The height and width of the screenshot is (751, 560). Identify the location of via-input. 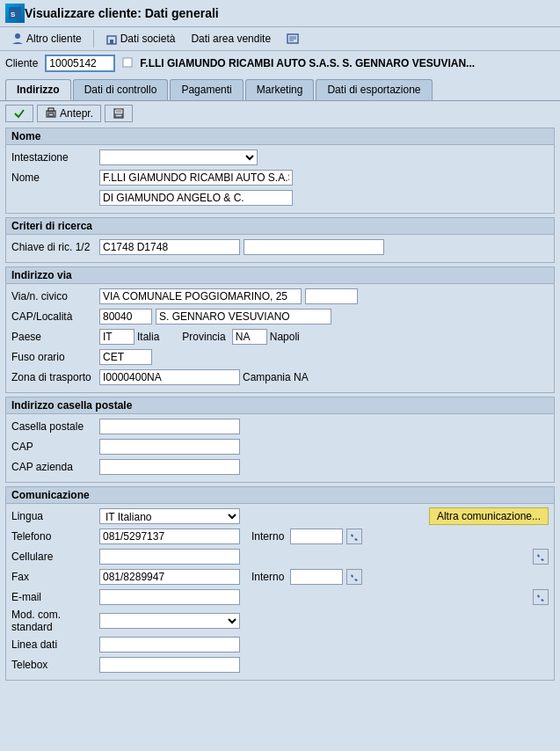
(200, 296).